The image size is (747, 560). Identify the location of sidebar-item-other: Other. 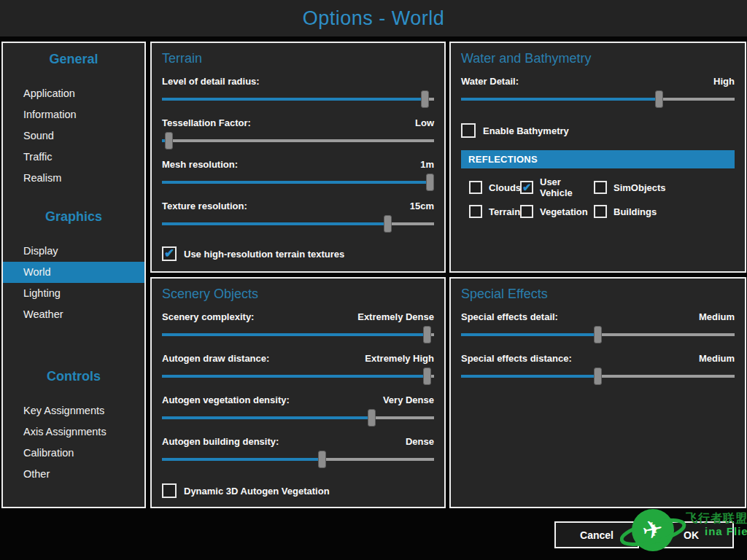
(74, 474).